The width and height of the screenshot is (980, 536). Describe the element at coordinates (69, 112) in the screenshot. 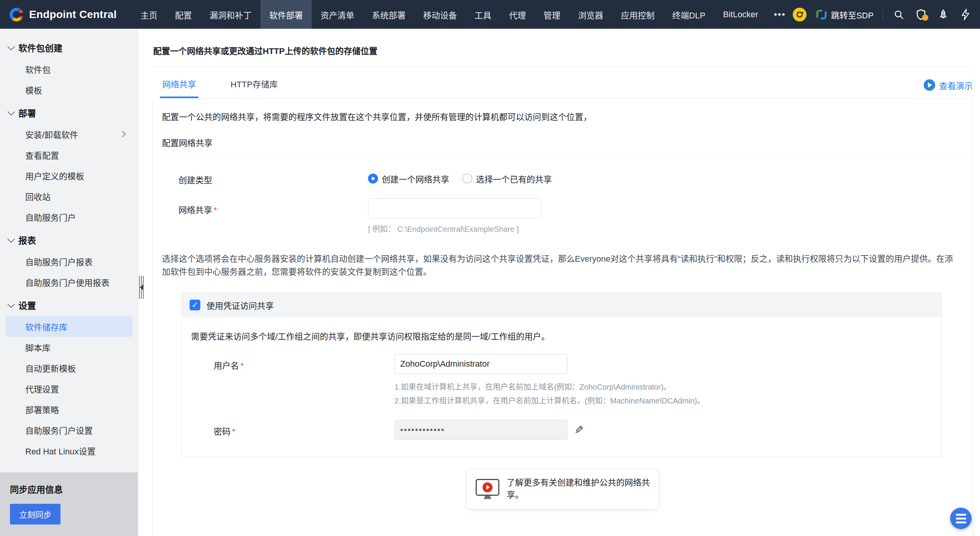

I see `sidebar-section-deployment: 部署` at that location.